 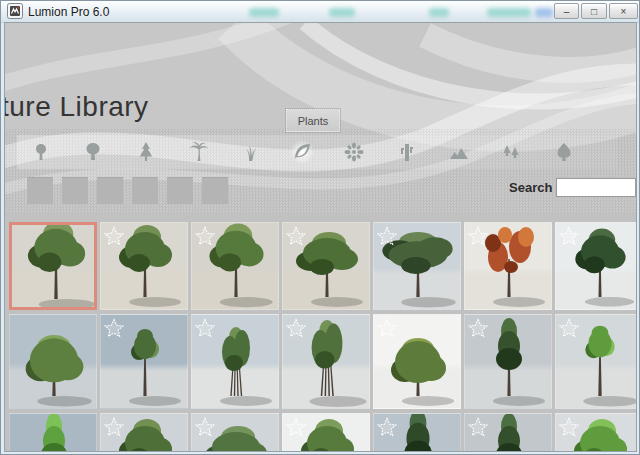 I want to click on search-input, so click(x=596, y=188).